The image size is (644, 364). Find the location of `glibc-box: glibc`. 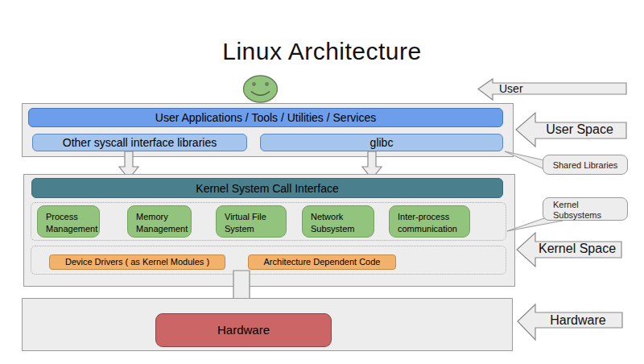

glibc-box: glibc is located at coordinates (382, 143).